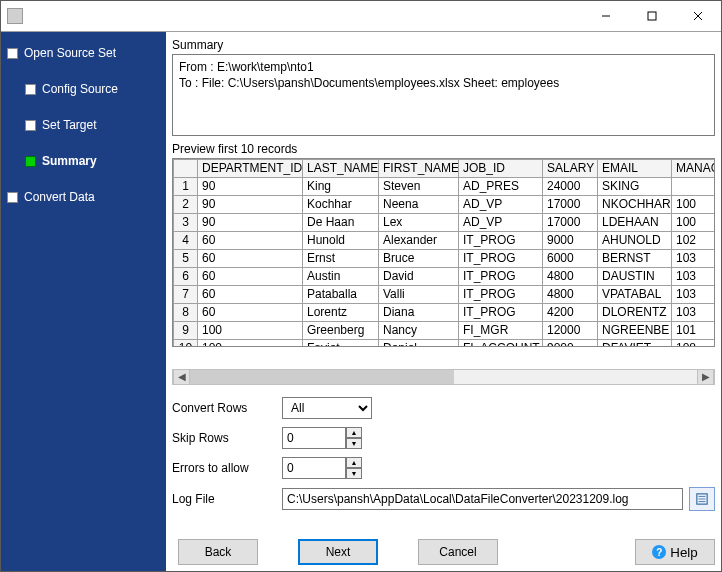 This screenshot has width=722, height=572. Describe the element at coordinates (458, 552) in the screenshot. I see `cancel-button: Cancel` at that location.